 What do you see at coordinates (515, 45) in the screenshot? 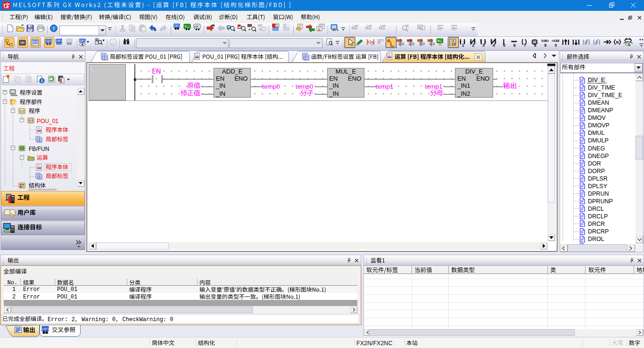
I see `svg-text: 6` at bounding box center [515, 45].